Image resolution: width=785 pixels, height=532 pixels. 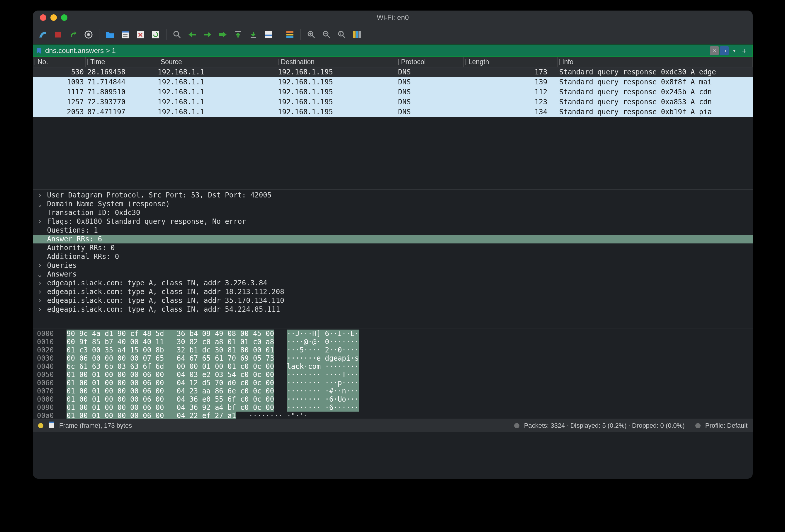 I want to click on packet-row: 111771.809510192.168.1.1192.168.1.195DNS…, so click(x=393, y=92).